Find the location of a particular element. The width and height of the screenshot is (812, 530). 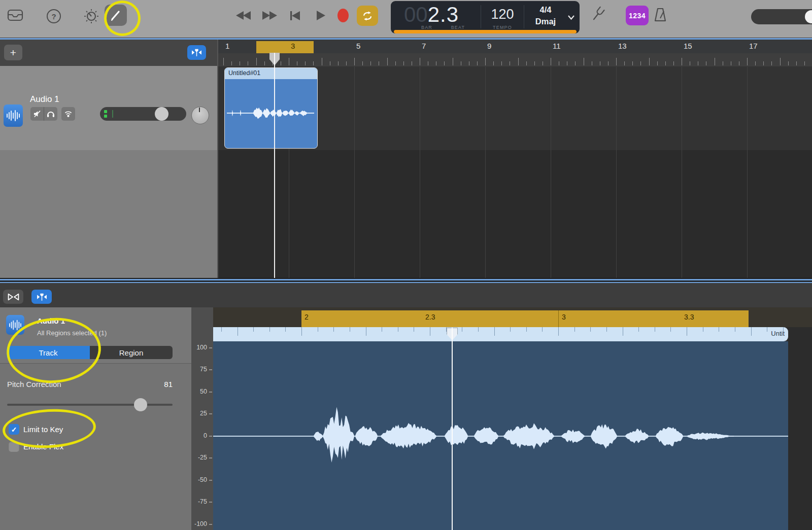

help-icon: ? is located at coordinates (54, 16).